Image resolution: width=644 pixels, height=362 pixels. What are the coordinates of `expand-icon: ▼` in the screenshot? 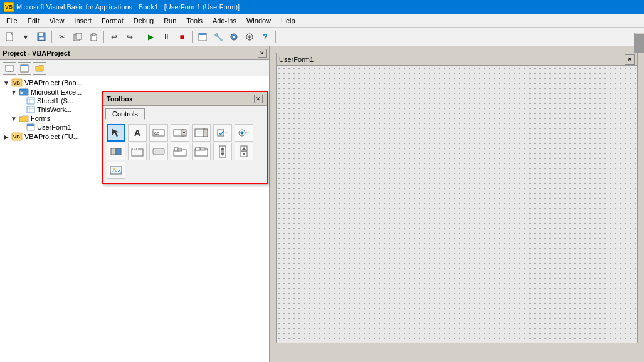 It's located at (6, 83).